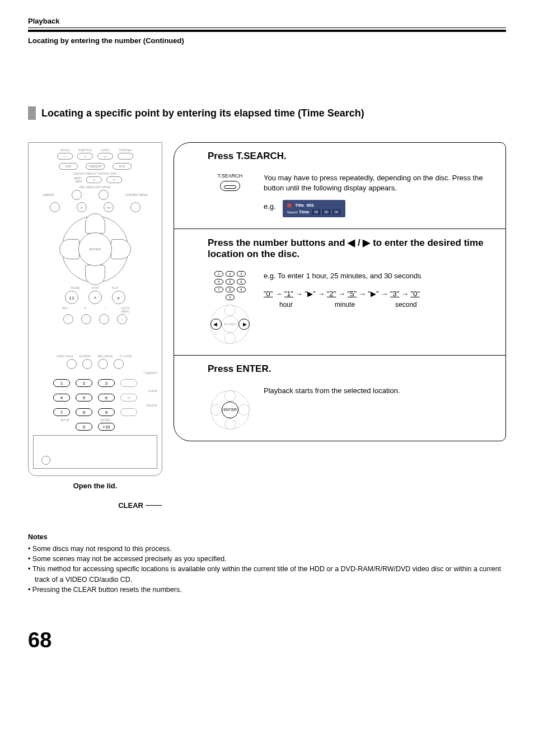 This screenshot has width=534, height=756. What do you see at coordinates (106, 412) in the screenshot?
I see `num-9: 9` at bounding box center [106, 412].